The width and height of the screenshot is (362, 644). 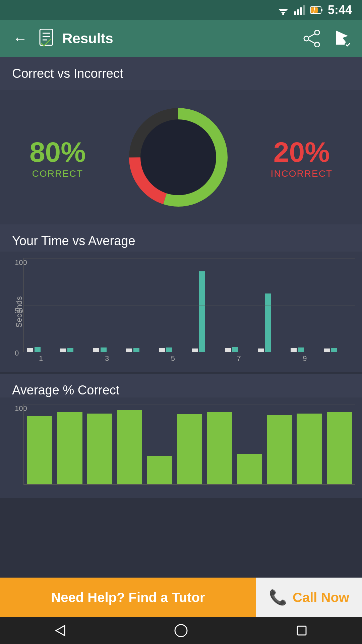 What do you see at coordinates (302, 174) in the screenshot?
I see `incorrect-label: INCORRECT` at bounding box center [302, 174].